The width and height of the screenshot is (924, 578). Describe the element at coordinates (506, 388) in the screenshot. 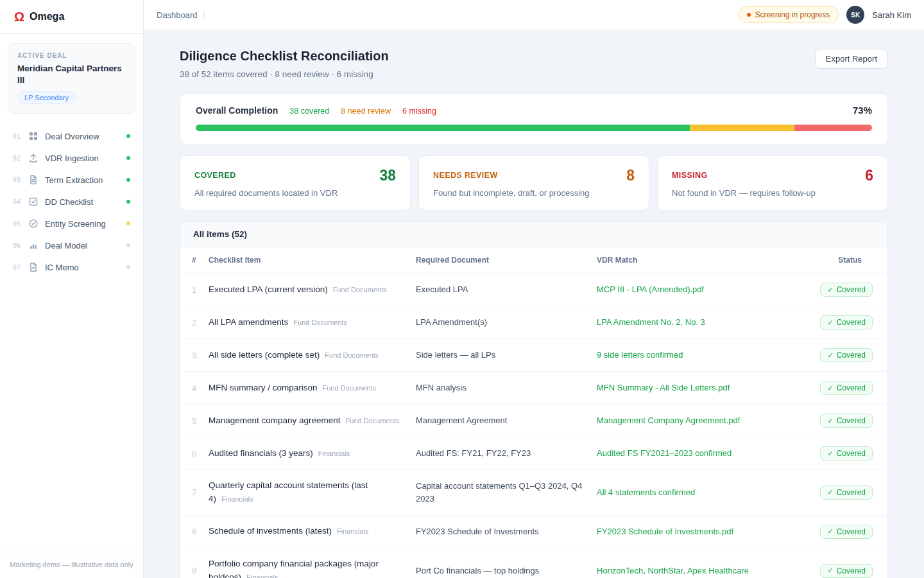

I see `required-document: MFN analysis` at that location.